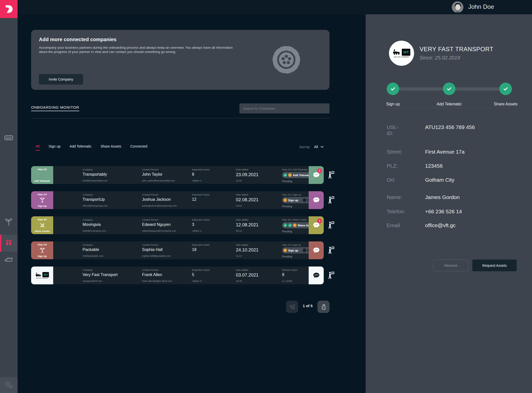  I want to click on company-name: Transportably, so click(95, 174).